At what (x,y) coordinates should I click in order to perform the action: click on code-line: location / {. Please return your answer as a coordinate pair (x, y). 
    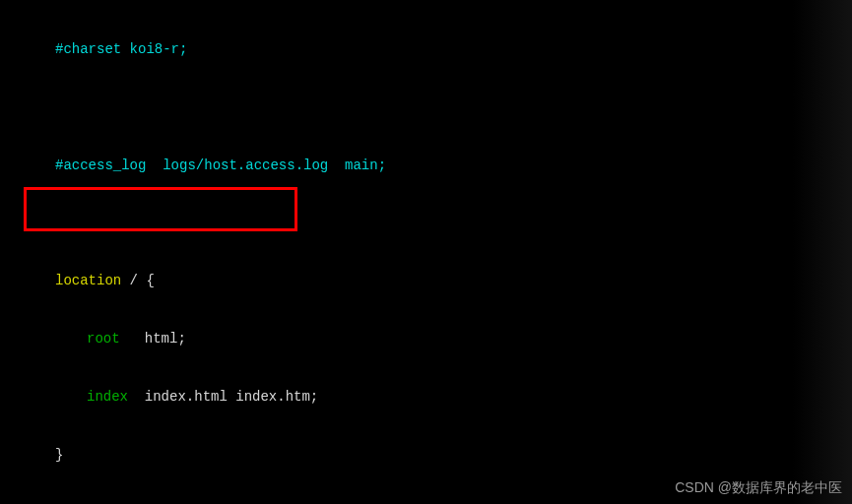
    Looking at the image, I should click on (426, 282).